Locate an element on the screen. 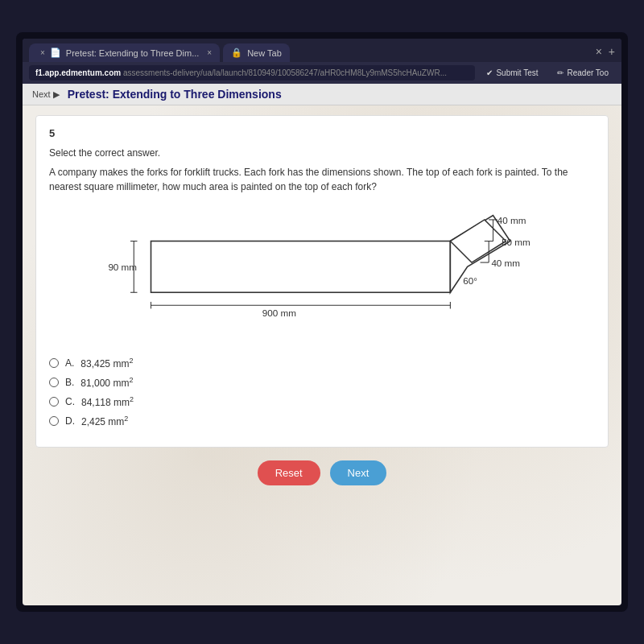  choice-a: A. 83,425 mm2 is located at coordinates (322, 363).